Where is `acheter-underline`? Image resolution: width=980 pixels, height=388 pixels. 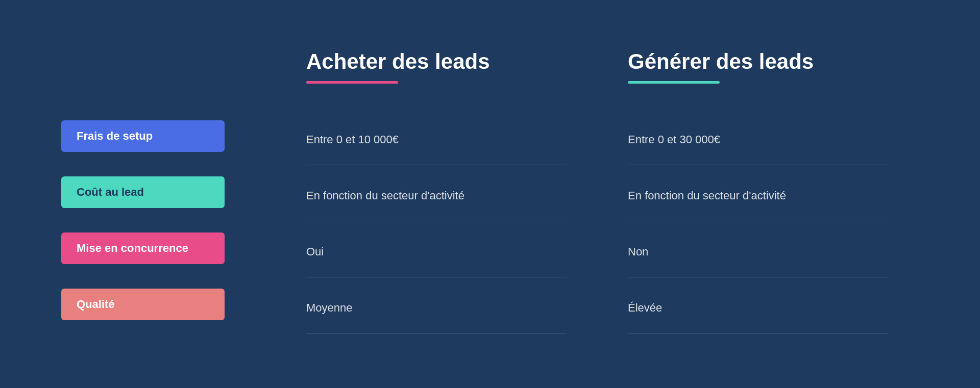 acheter-underline is located at coordinates (352, 83).